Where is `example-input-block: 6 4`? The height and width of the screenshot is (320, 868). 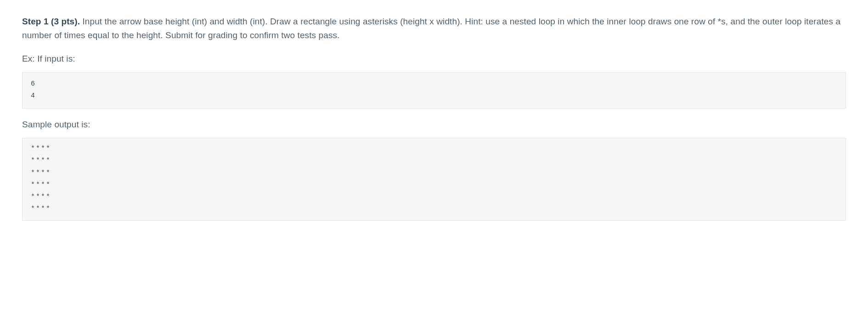
example-input-block: 6 4 is located at coordinates (434, 90).